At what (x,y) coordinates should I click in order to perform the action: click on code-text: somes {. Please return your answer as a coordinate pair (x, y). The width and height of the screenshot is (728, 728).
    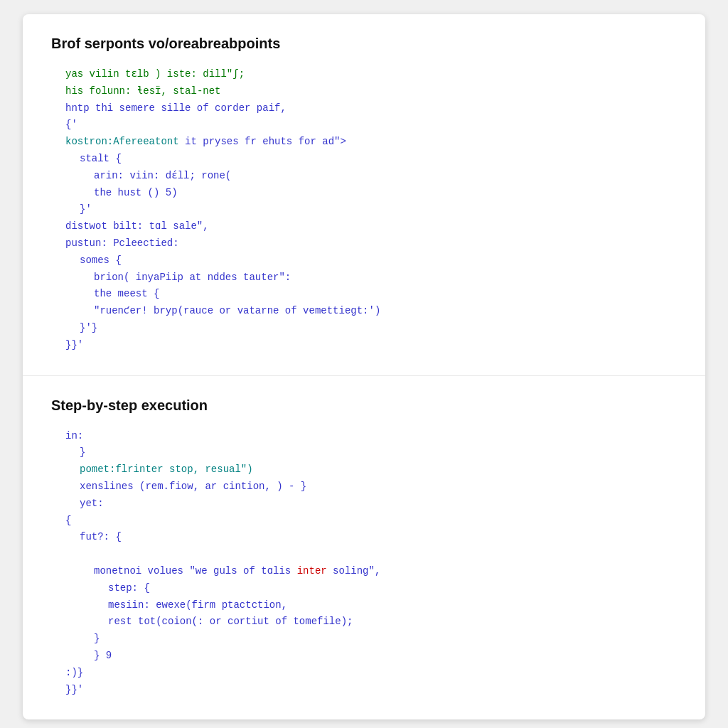
    Looking at the image, I should click on (101, 260).